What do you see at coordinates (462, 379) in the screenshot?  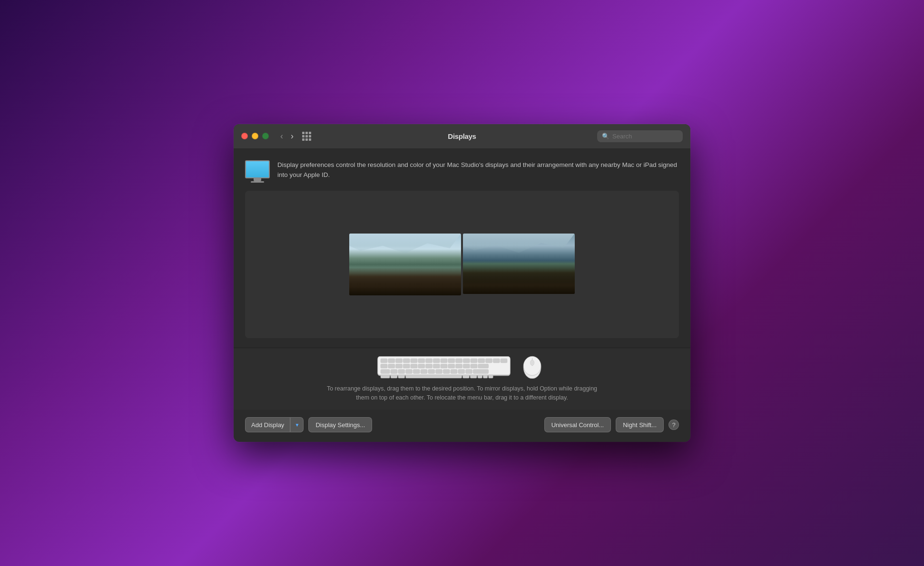 I see `peripherals-area: To rearrange displays, drag them to the …` at bounding box center [462, 379].